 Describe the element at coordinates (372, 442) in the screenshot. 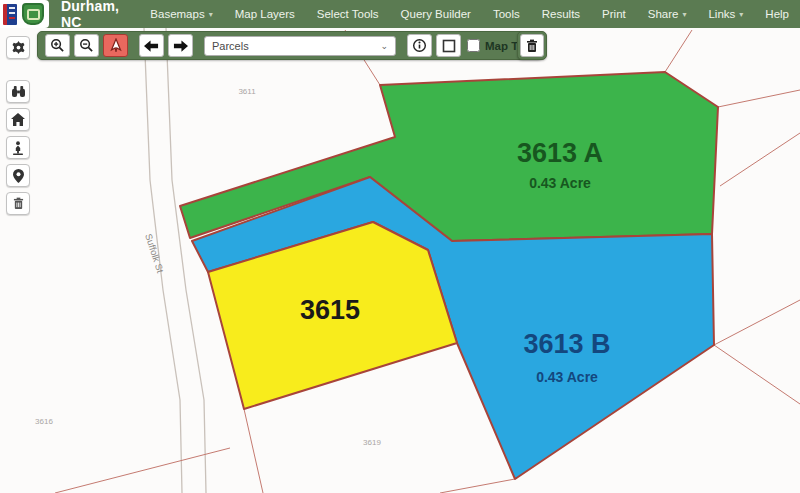

I see `bg-parcel-label-3619: 3619` at that location.